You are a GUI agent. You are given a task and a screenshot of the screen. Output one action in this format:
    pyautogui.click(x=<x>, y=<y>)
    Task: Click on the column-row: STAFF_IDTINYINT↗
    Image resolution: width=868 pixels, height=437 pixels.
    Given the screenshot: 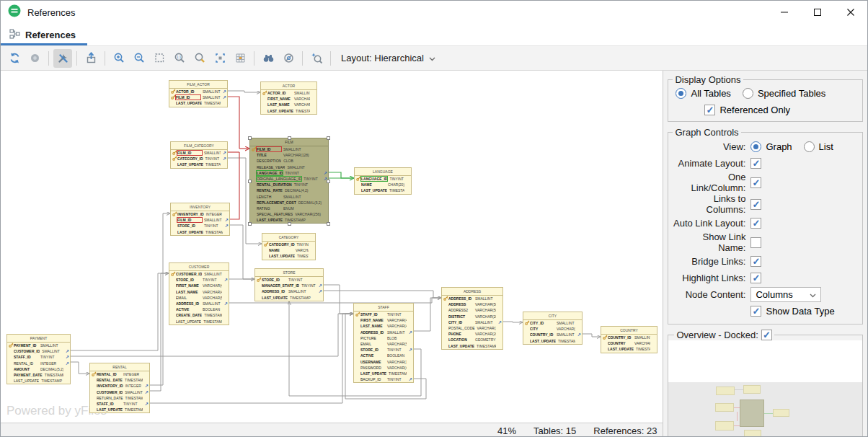 What is the action you would take?
    pyautogui.click(x=39, y=357)
    